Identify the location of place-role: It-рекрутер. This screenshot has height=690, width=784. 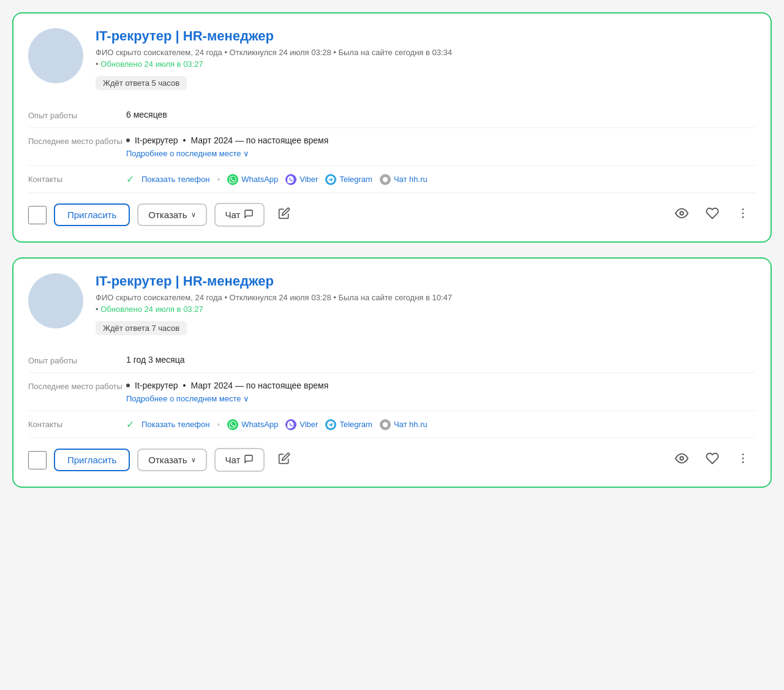
(157, 385).